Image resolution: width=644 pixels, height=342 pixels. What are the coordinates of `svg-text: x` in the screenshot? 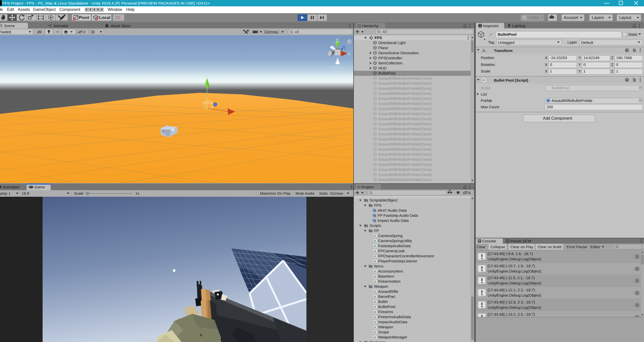 It's located at (349, 54).